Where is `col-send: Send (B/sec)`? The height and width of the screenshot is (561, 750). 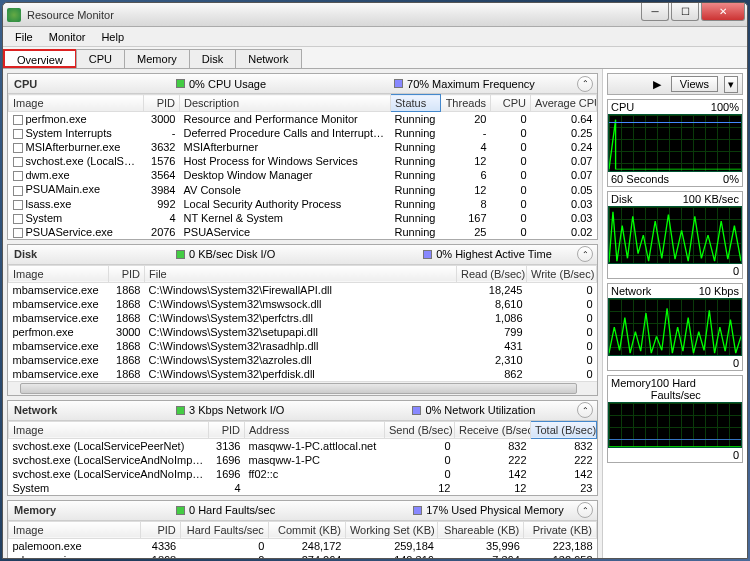 col-send: Send (B/sec) is located at coordinates (420, 430).